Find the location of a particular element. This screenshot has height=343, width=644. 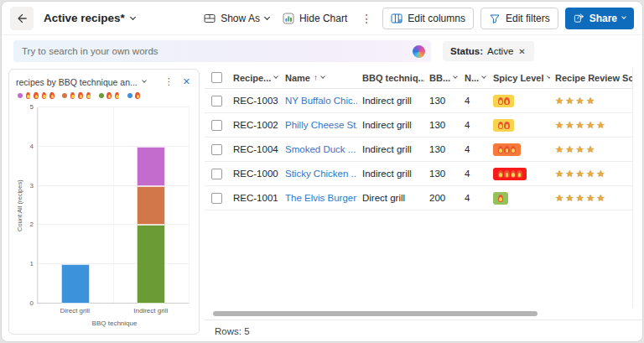

column-header-n: N... is located at coordinates (474, 78).